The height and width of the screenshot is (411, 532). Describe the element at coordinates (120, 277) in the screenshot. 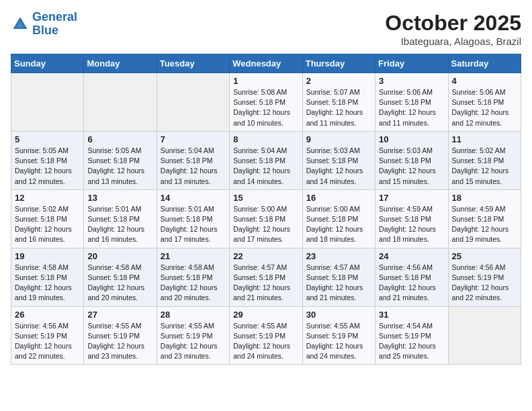

I see `calendar-cell: 20Sunrise: 4:58 AM Sunset: 5:18 PM Dayli…` at that location.